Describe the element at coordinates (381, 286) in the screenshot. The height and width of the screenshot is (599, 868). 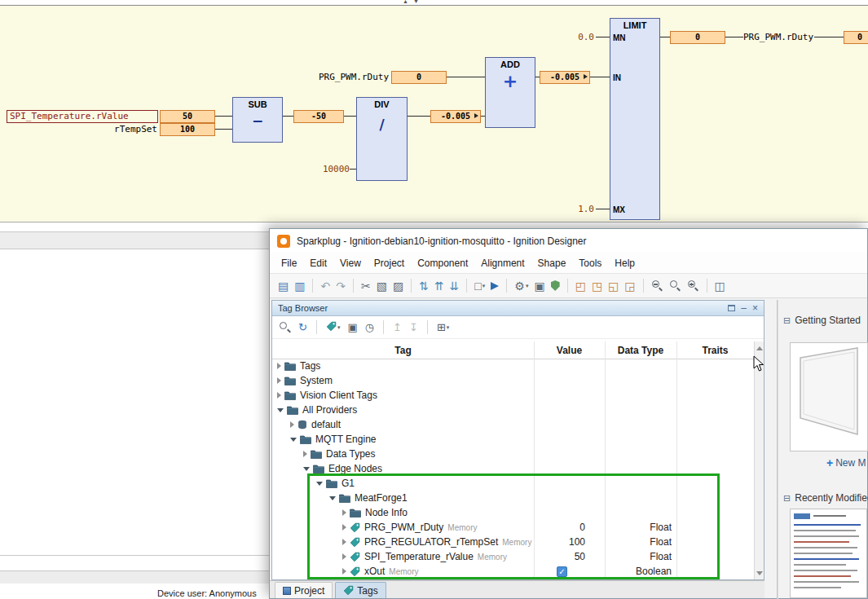
I see `copy-icon: ▧` at that location.